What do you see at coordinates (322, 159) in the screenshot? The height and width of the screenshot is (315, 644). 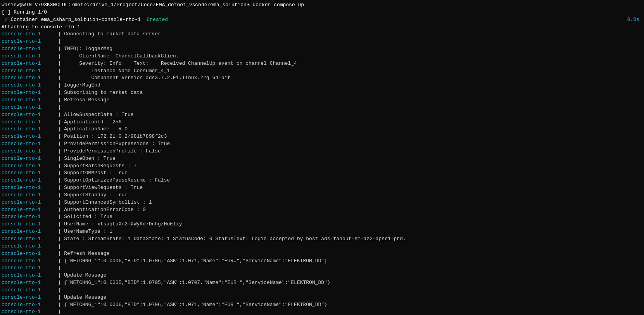 I see `log-line: console-rto-1 | SingleOpen : True` at bounding box center [322, 159].